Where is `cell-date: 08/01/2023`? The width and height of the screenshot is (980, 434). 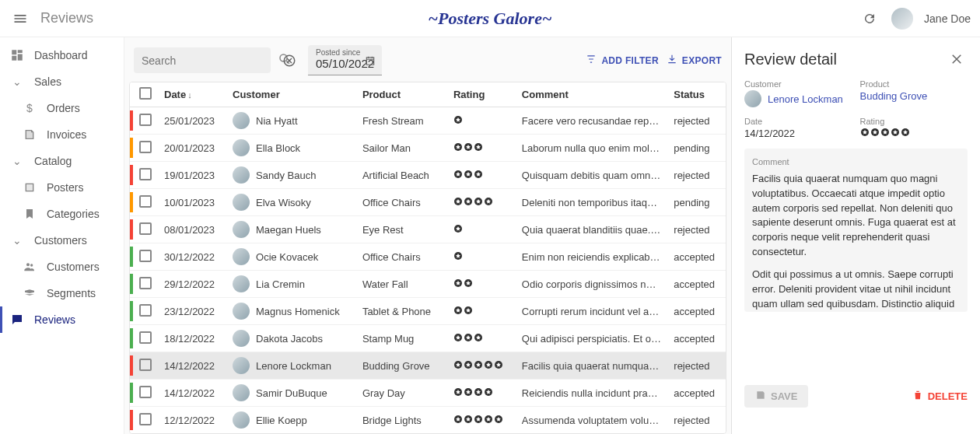
cell-date: 08/01/2023 is located at coordinates (192, 230).